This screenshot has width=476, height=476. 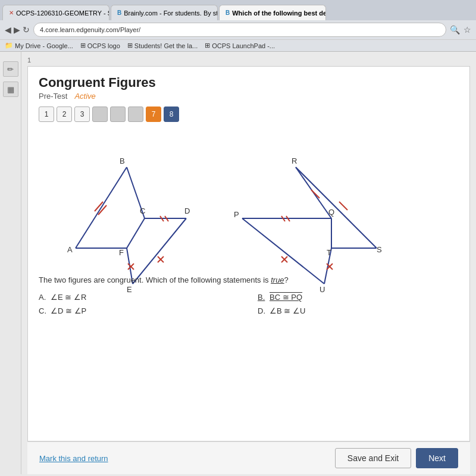 I want to click on address-bar: 4.core.learn.edgenuity.com/Player/, so click(x=240, y=30).